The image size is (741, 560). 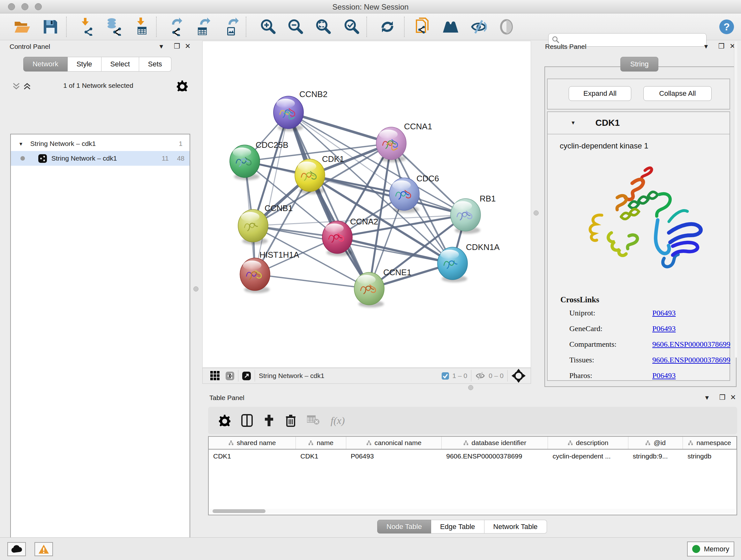 What do you see at coordinates (21, 144) in the screenshot?
I see `tree-expand-icon: ▼` at bounding box center [21, 144].